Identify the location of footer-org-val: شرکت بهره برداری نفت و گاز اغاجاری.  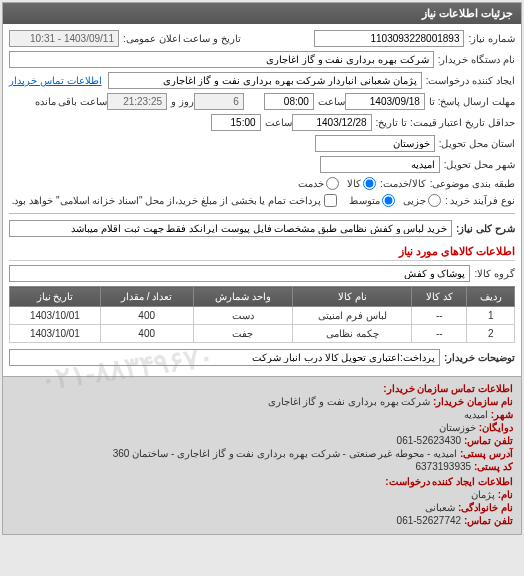
(350, 402).